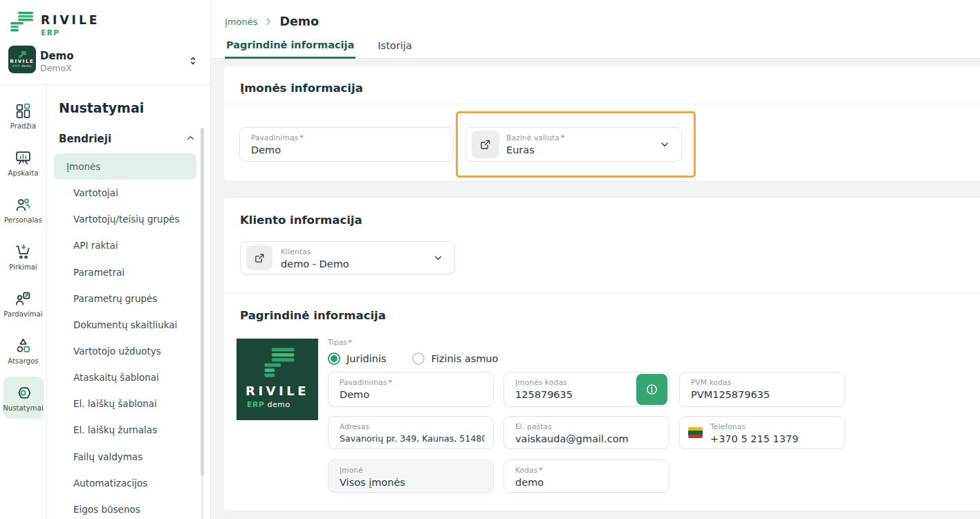  What do you see at coordinates (24, 205) in the screenshot?
I see `people-icon` at bounding box center [24, 205].